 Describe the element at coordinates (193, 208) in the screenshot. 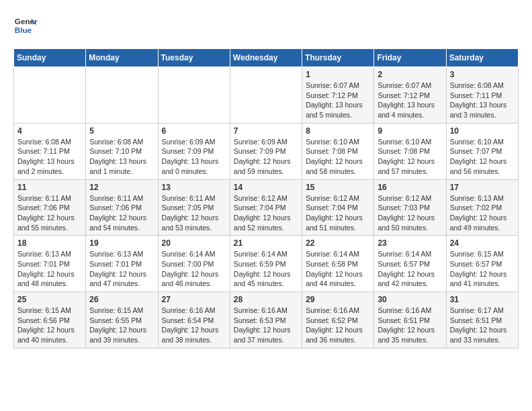

I see `calendar-cell: 13Sunrise: 6:11 AM Sunset: 7:05 PM Dayli…` at that location.